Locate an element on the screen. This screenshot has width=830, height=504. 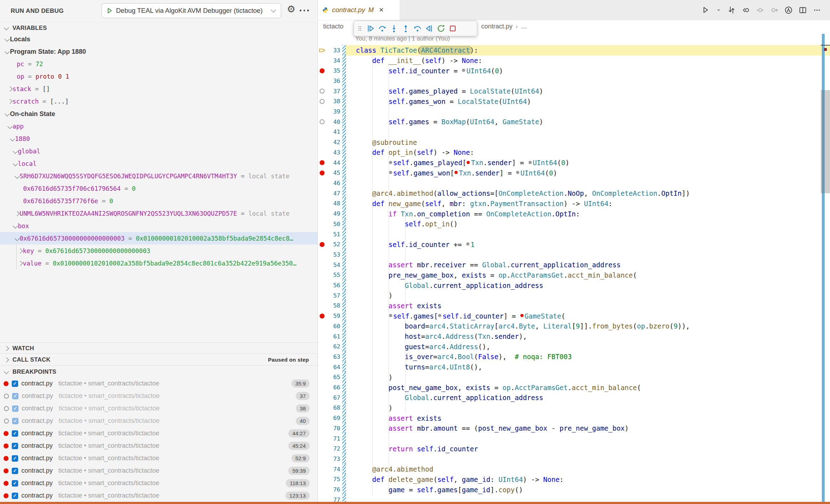
code-line: 34 def __init__(self) -> None: is located at coordinates (574, 61).